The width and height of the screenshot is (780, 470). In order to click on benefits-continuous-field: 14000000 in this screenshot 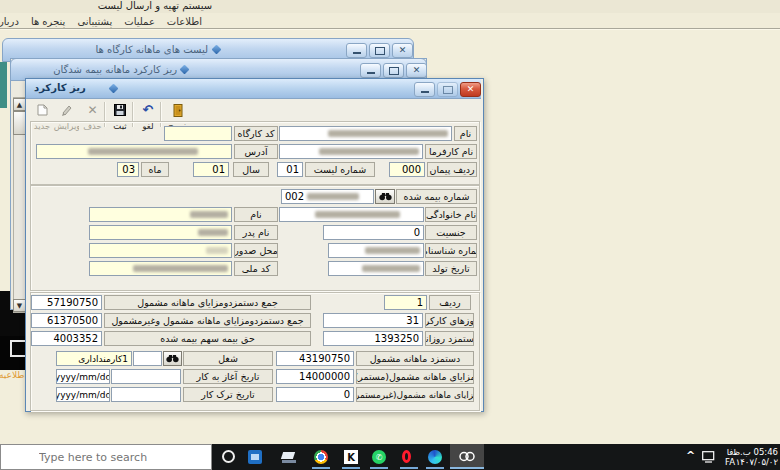, I will do `click(315, 376)`.